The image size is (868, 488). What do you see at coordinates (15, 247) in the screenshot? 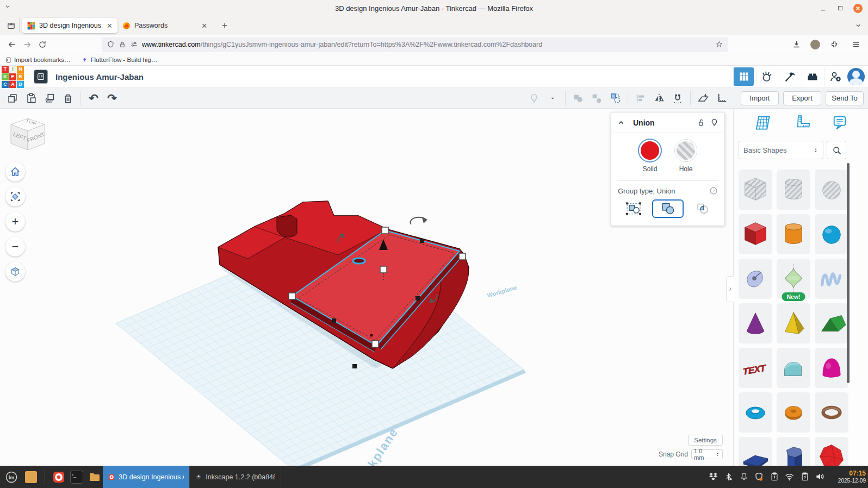
I see `zoom-out-button: −` at bounding box center [15, 247].